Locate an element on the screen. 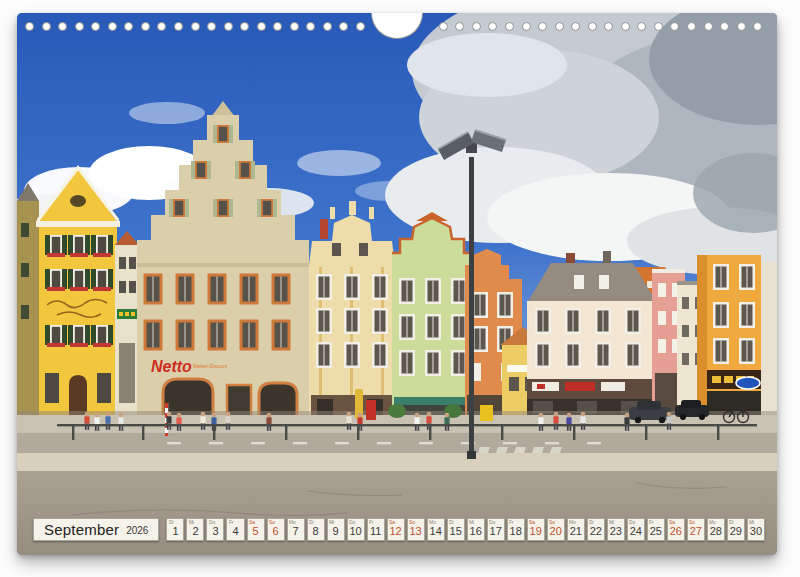 This screenshot has width=800, height=577. year-label: 2026 is located at coordinates (137, 530).